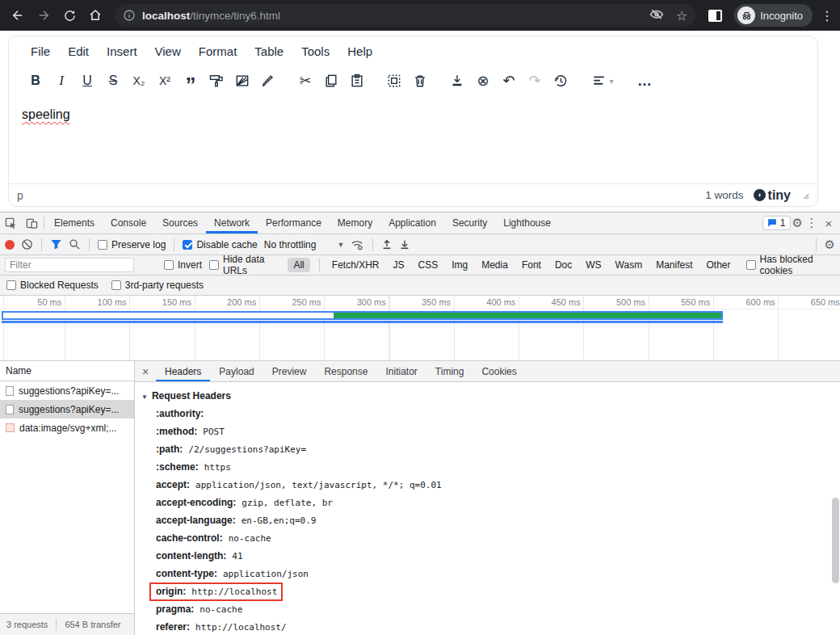 Image resolution: width=840 pixels, height=635 pixels. What do you see at coordinates (398, 265) in the screenshot?
I see `filter-type-js: JS` at bounding box center [398, 265].